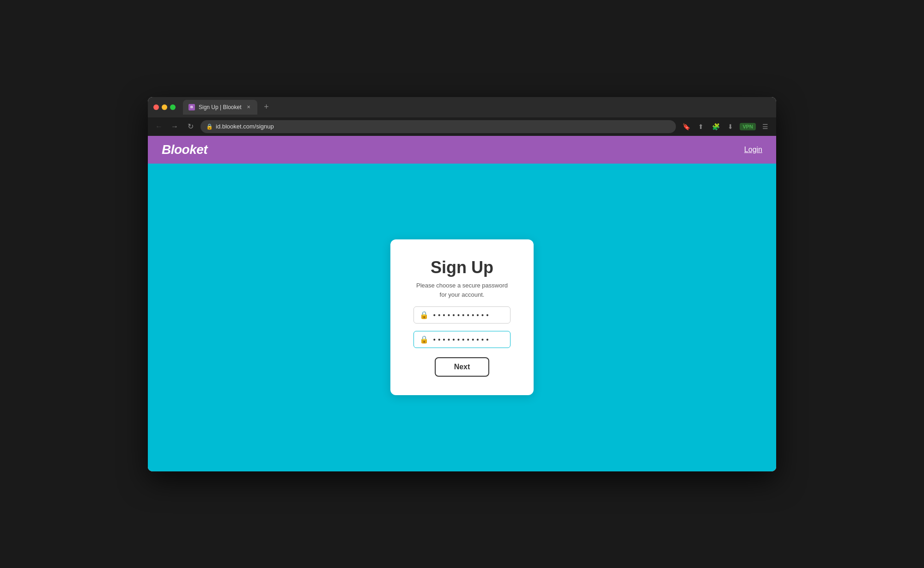  What do you see at coordinates (249, 107) in the screenshot?
I see `tab-close-button: ✕` at bounding box center [249, 107].